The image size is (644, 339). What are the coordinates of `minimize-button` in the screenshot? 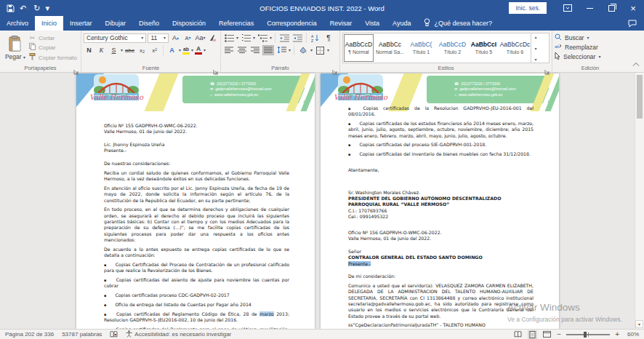 It's located at (589, 8).